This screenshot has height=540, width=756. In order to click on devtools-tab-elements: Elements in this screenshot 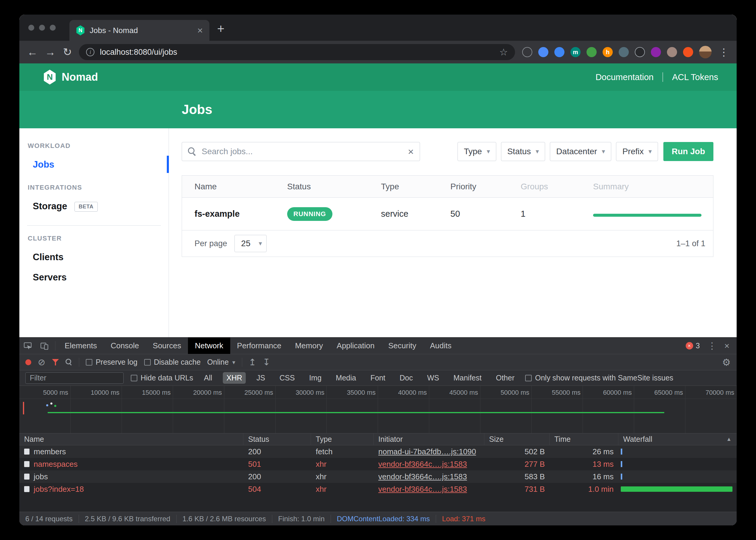, I will do `click(81, 346)`.